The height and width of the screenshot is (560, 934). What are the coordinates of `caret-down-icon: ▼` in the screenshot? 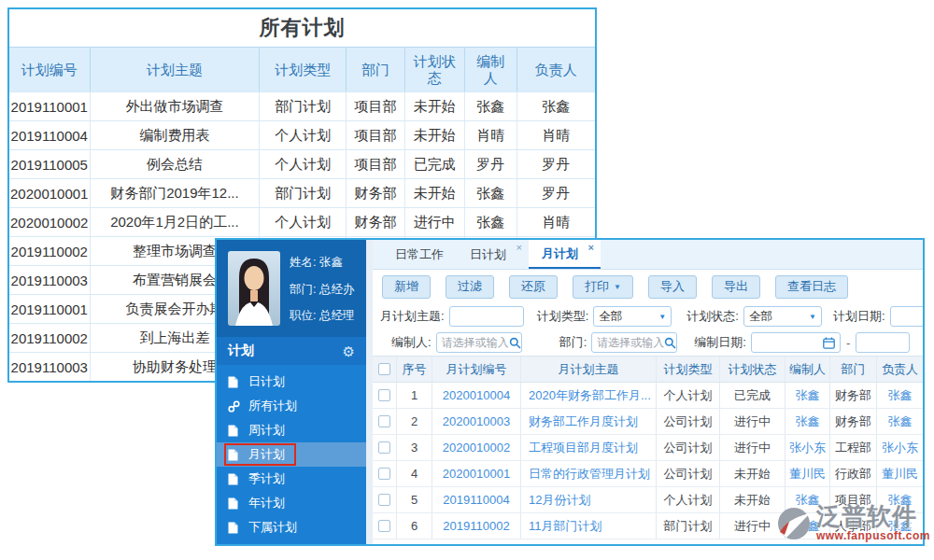 It's located at (617, 287).